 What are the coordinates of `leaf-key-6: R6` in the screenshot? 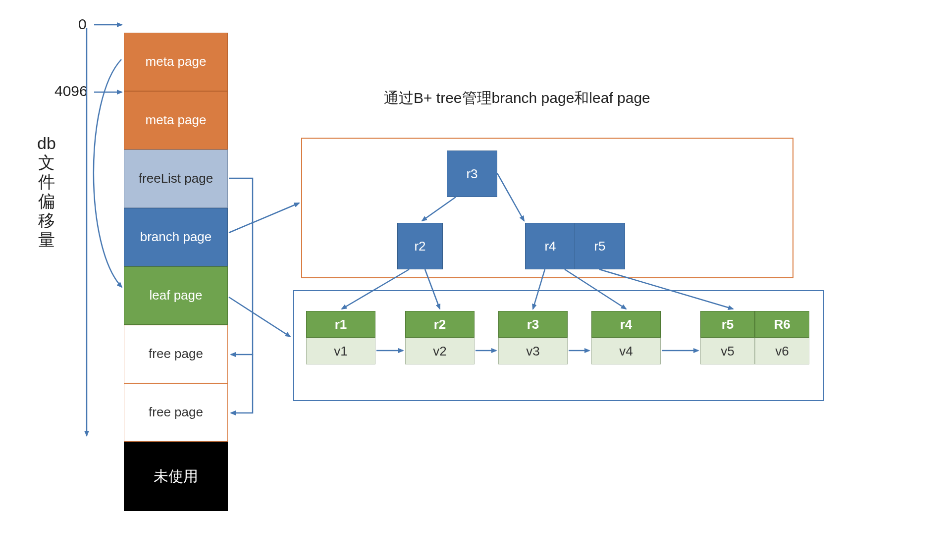 It's located at (782, 324).